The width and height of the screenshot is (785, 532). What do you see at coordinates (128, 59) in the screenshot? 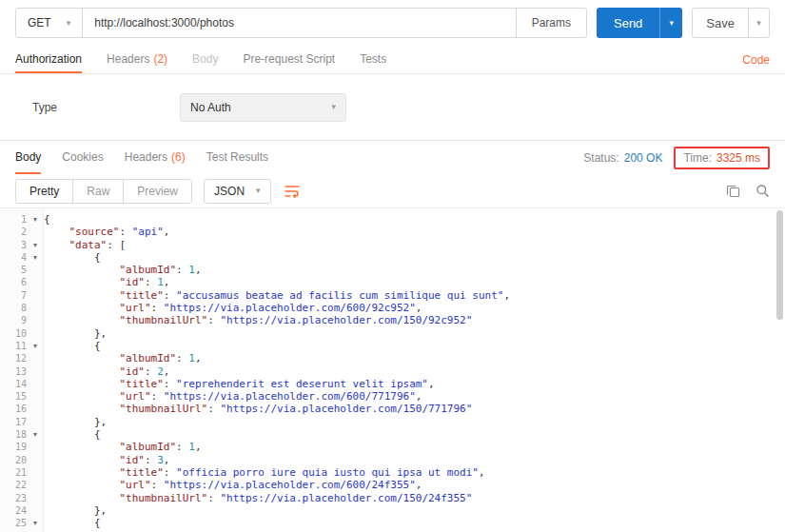
I see `tab-label: Headers` at bounding box center [128, 59].